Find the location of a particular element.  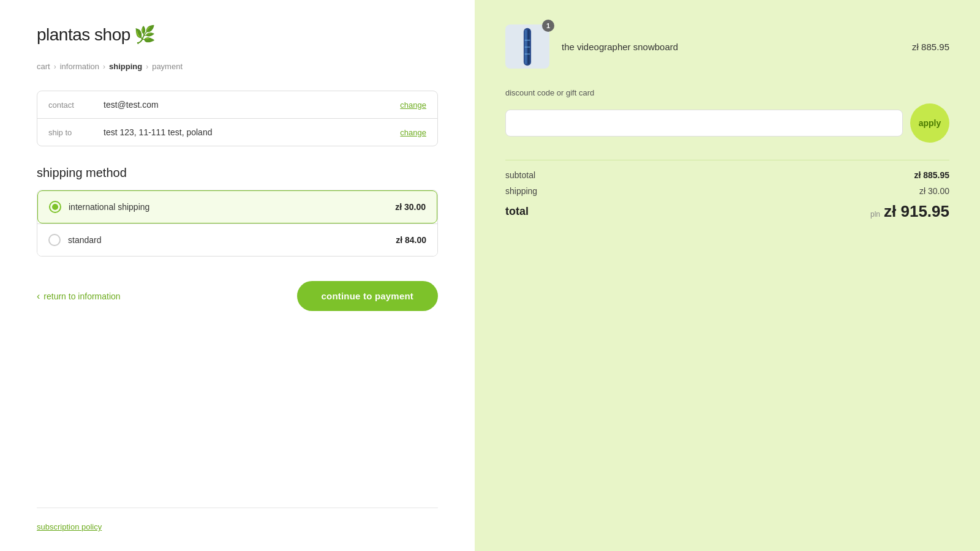

snowboard-svg is located at coordinates (527, 47).